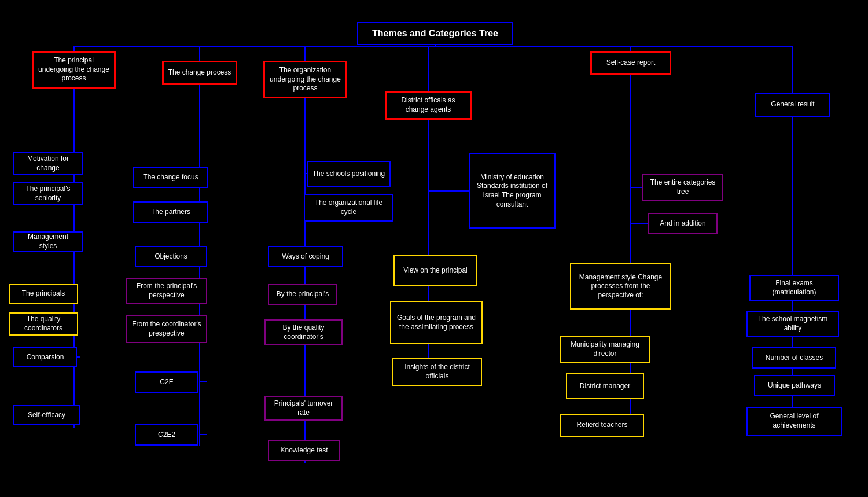  What do you see at coordinates (171, 257) in the screenshot?
I see `objections-node: Objections` at bounding box center [171, 257].